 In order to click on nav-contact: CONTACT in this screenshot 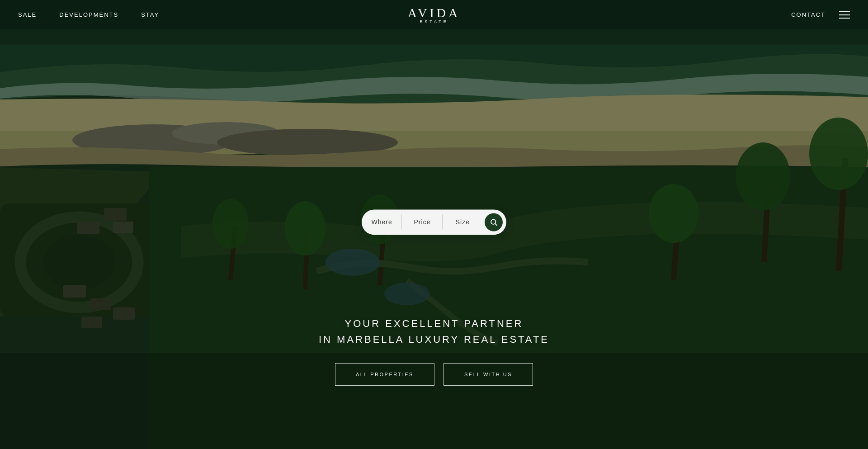, I will do `click(808, 14)`.